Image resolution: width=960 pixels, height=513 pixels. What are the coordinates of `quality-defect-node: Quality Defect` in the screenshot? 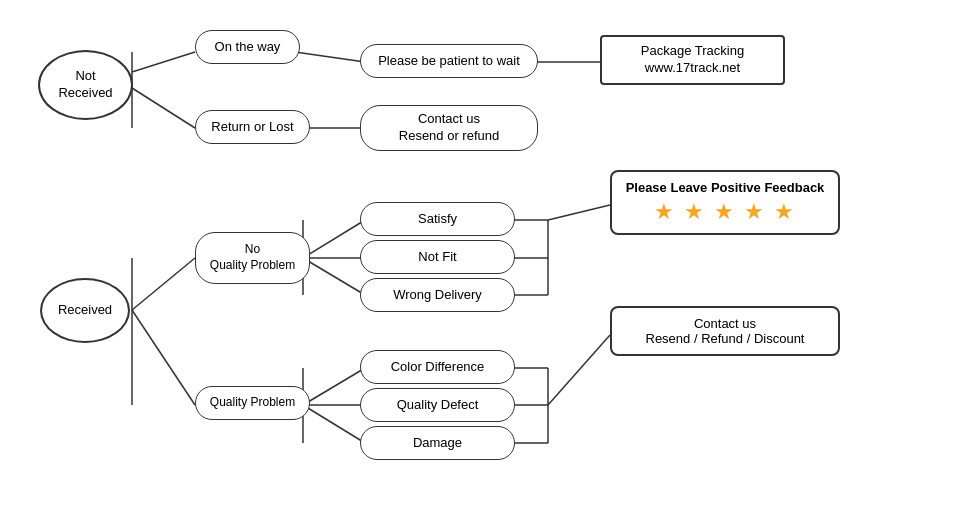 It's located at (438, 405).